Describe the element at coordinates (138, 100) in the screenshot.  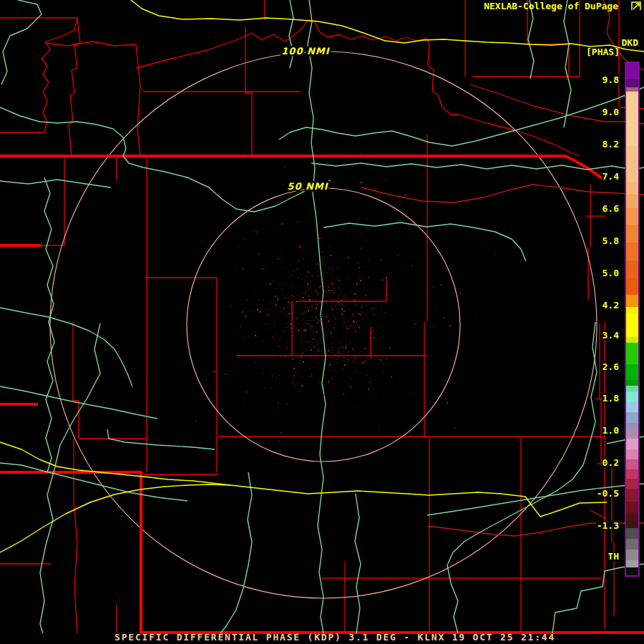
I see `county-boundary-line` at that location.